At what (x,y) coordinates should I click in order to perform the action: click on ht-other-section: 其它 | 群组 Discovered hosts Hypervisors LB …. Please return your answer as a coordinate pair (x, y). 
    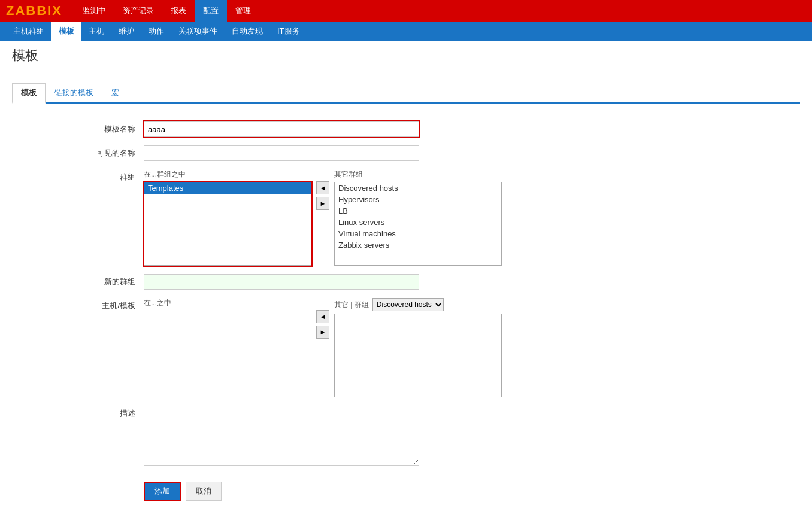
    Looking at the image, I should click on (418, 348).